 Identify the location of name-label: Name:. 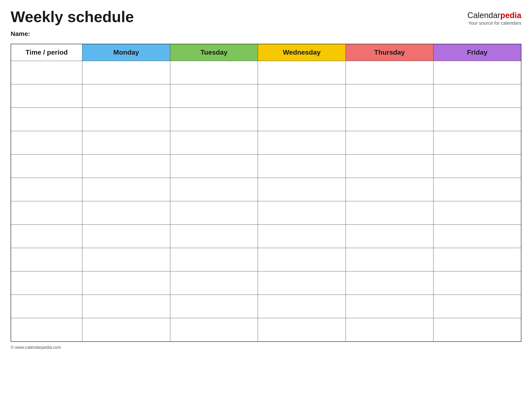
(20, 34).